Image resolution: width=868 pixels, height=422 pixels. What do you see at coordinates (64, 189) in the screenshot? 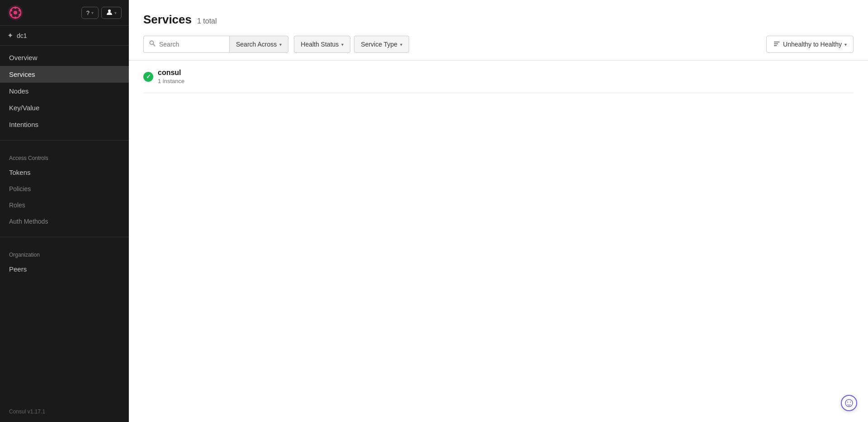
I see `sidebar-item-policies: Policies` at bounding box center [64, 189].